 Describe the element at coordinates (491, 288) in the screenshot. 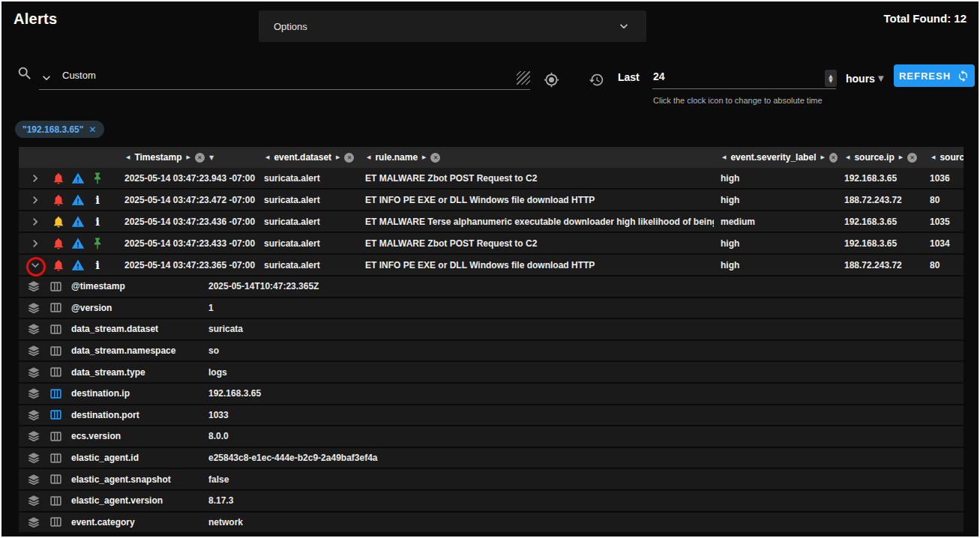

I see `detail-row: @timestamp 2025-05-14T10:47:23.365Z` at that location.